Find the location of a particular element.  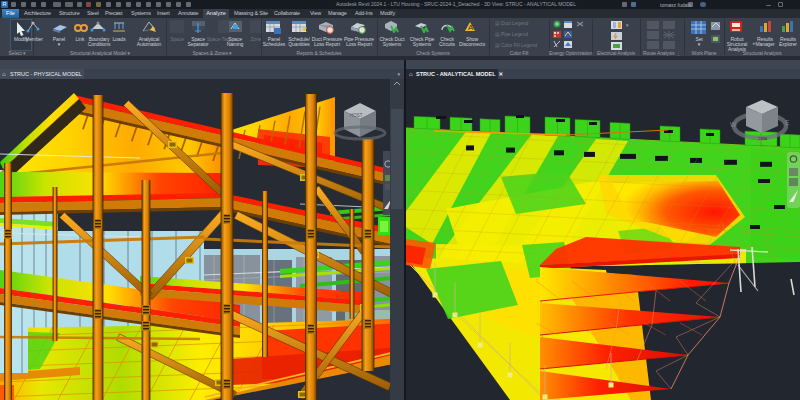

svg-text: E is located at coordinates (788, 122).